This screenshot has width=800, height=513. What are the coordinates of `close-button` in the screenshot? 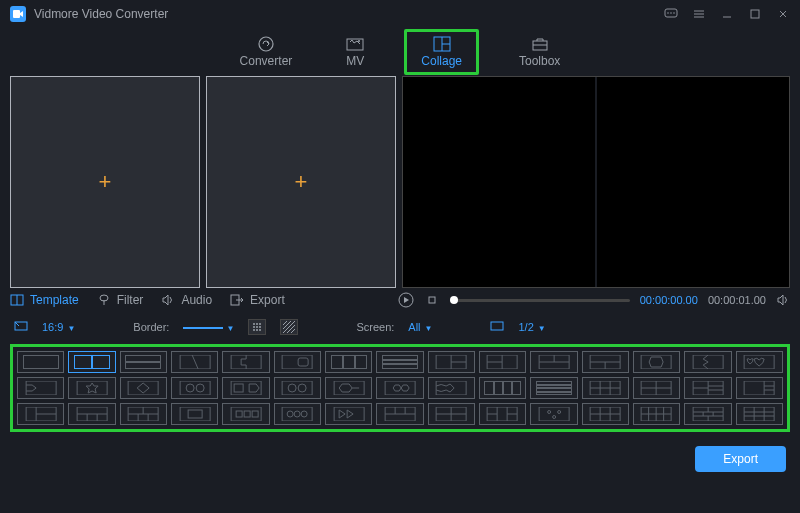 It's located at (783, 14).